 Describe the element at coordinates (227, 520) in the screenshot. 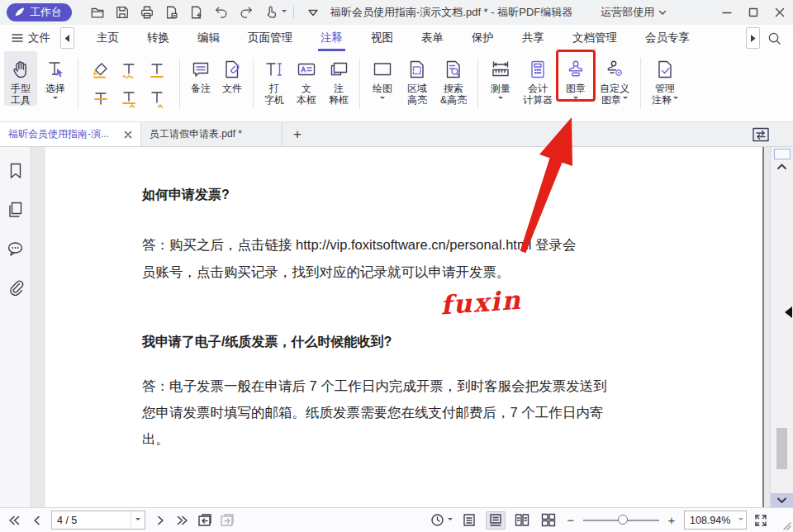

I see `next-view-icon` at that location.